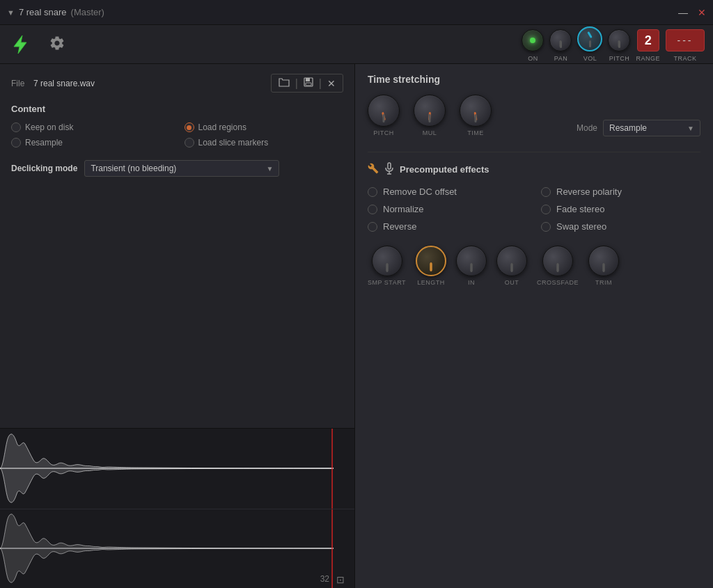 This screenshot has width=713, height=588. What do you see at coordinates (265, 143) in the screenshot?
I see `radio-load-slice-markers: Load slice markers` at bounding box center [265, 143].